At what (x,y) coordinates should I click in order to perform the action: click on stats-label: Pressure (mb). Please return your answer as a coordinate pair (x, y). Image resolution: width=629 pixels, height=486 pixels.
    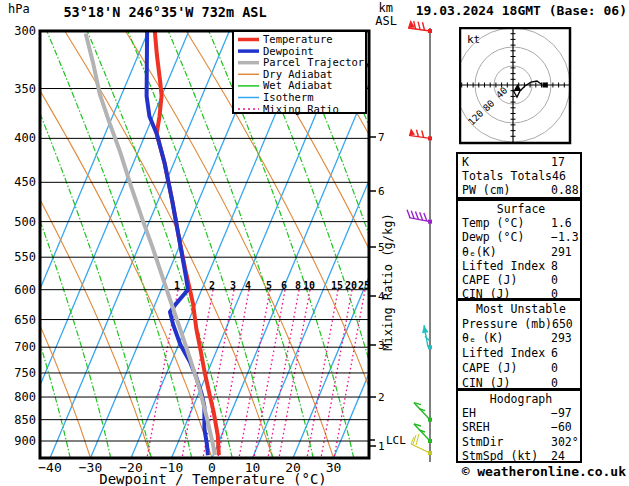
    Looking at the image, I should click on (507, 324).